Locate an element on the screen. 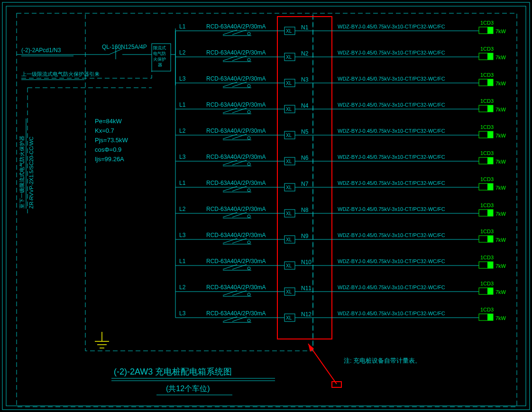 The width and height of the screenshot is (532, 412). svg-text: Pjs=73.5kW is located at coordinates (111, 140).